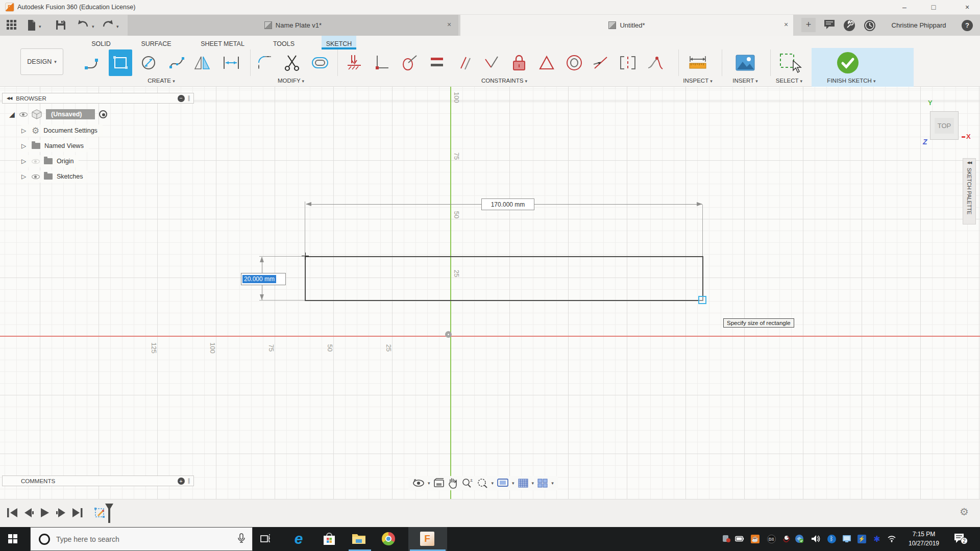 The height and width of the screenshot is (551, 980). I want to click on tangent-constraint-icon, so click(409, 63).